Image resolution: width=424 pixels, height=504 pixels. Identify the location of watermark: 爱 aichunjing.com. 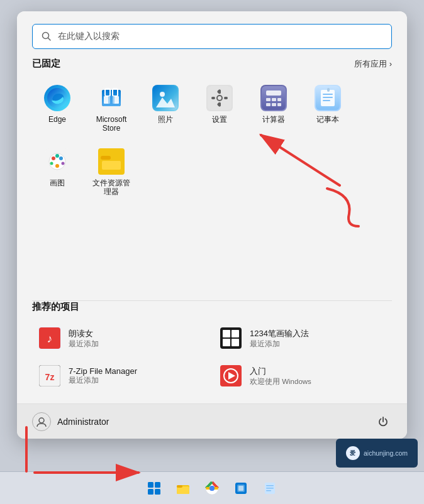
(377, 453).